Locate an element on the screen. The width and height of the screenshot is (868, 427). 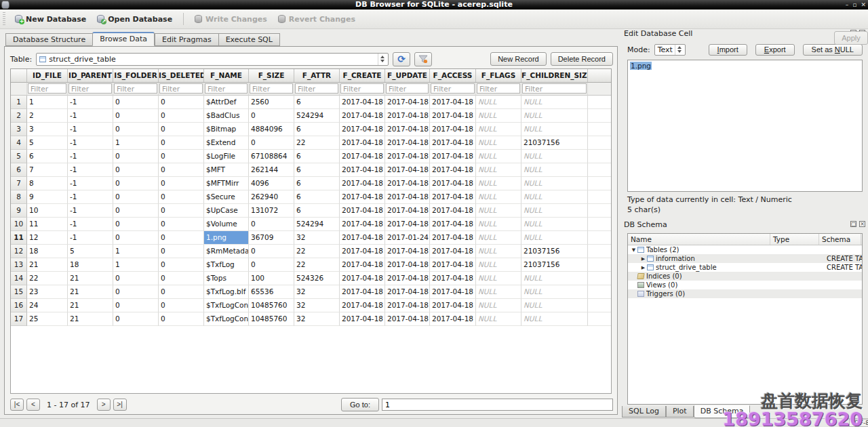
dock-float-icon: ▢ is located at coordinates (853, 224).